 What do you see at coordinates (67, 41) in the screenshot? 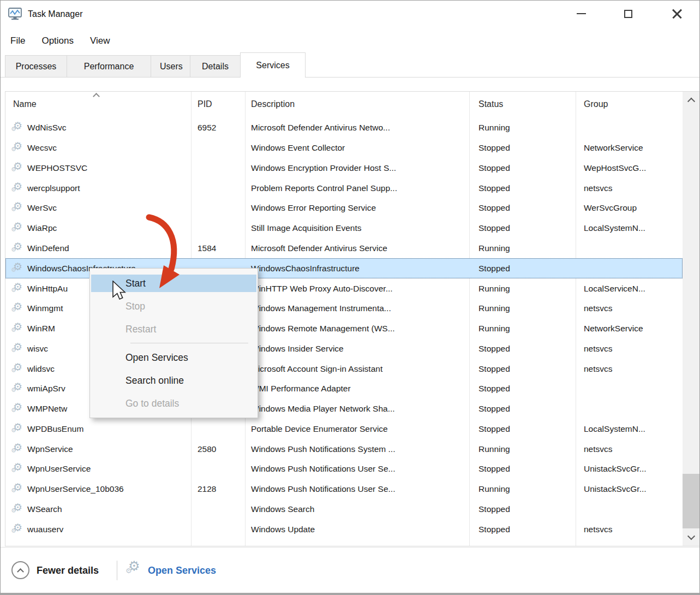
I see `menu-bar: File Options View` at bounding box center [67, 41].